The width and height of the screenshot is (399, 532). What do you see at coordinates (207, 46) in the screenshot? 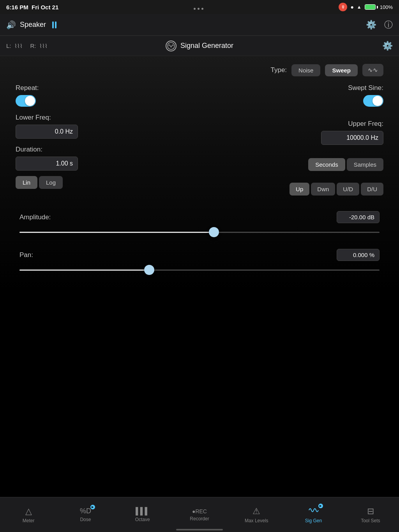
I see `signal-generator-title: Signal Generator` at bounding box center [207, 46].